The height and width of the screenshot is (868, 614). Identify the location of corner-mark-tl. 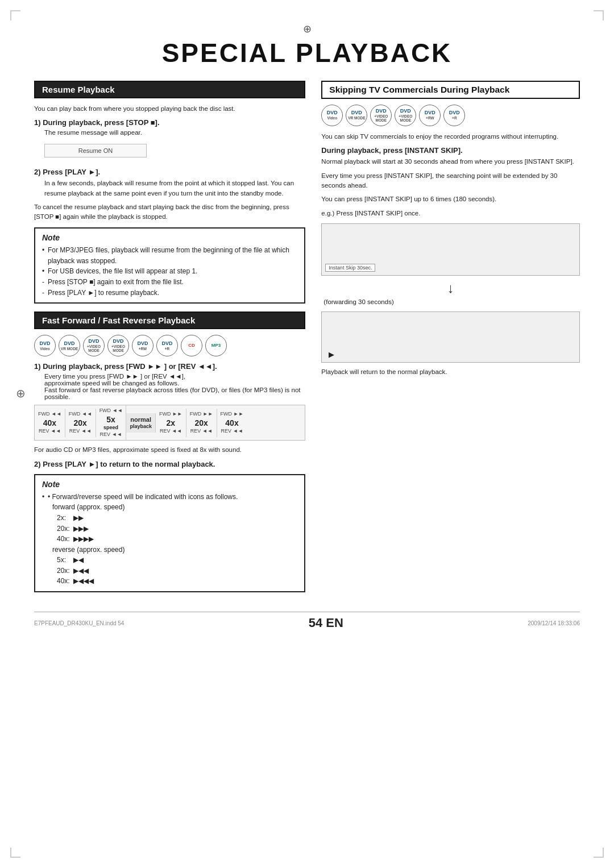
(15, 15).